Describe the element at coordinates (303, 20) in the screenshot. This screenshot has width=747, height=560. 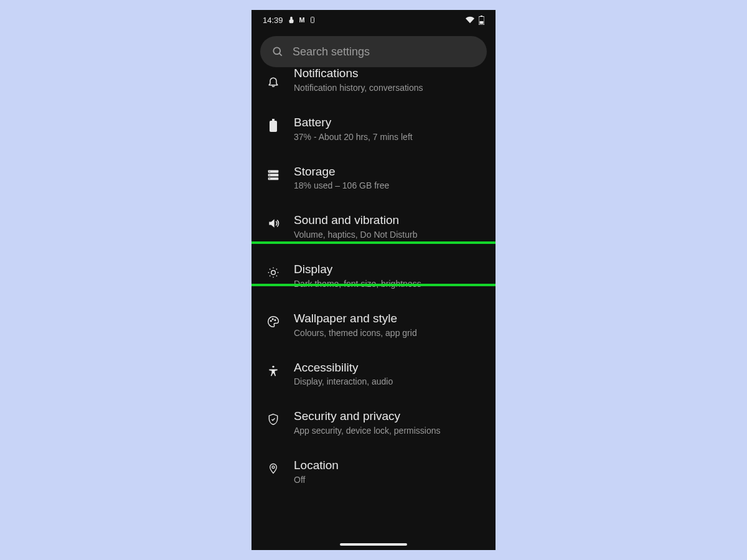
I see `gmail-icon: M` at that location.